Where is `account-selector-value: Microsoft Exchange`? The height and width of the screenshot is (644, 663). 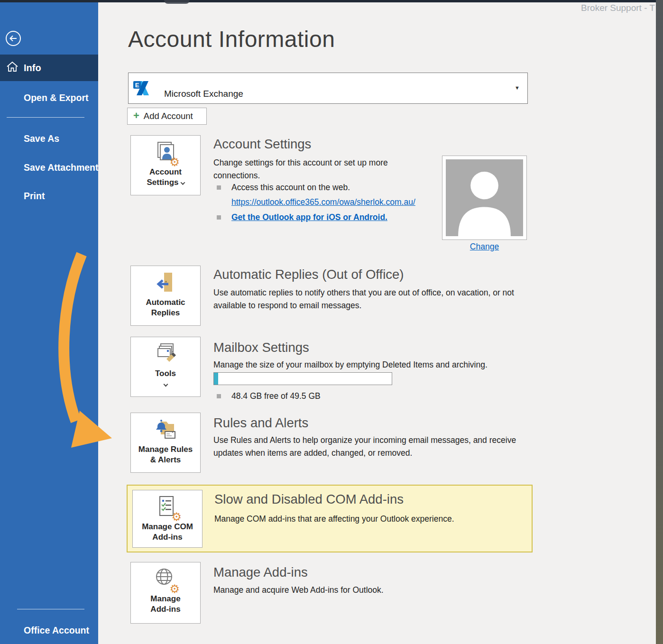 account-selector-value: Microsoft Exchange is located at coordinates (204, 94).